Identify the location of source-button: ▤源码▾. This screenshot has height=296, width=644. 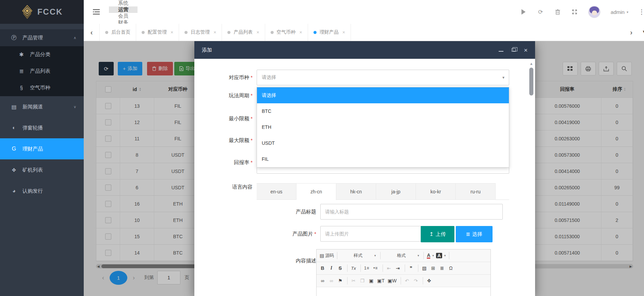
(327, 256).